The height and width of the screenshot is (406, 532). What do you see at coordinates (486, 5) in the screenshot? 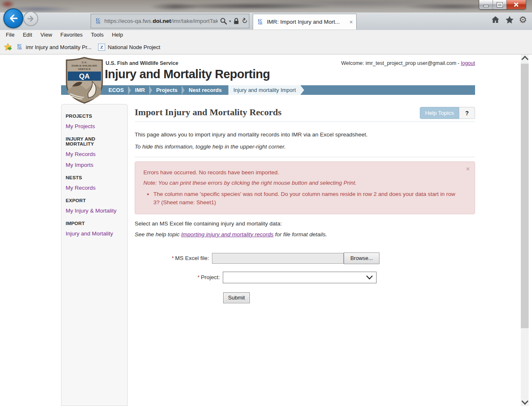
I see `minimize-button` at bounding box center [486, 5].